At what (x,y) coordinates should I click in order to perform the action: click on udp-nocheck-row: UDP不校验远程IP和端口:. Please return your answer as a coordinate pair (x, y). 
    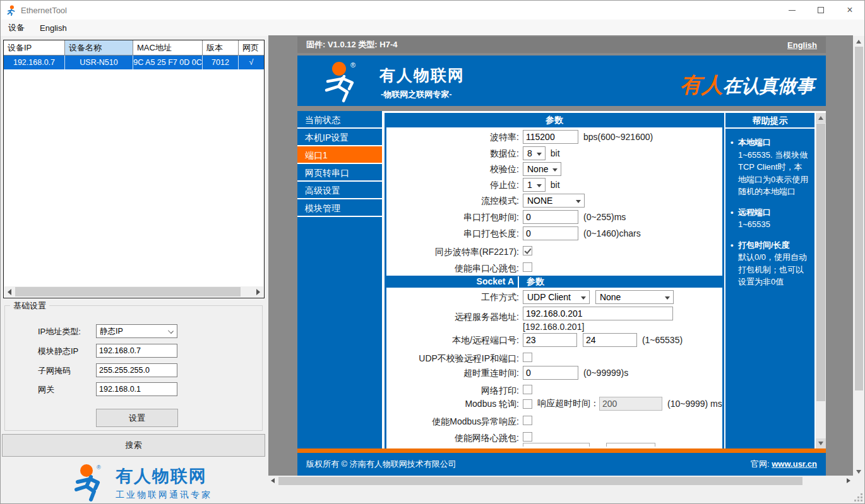
    Looking at the image, I should click on (554, 358).